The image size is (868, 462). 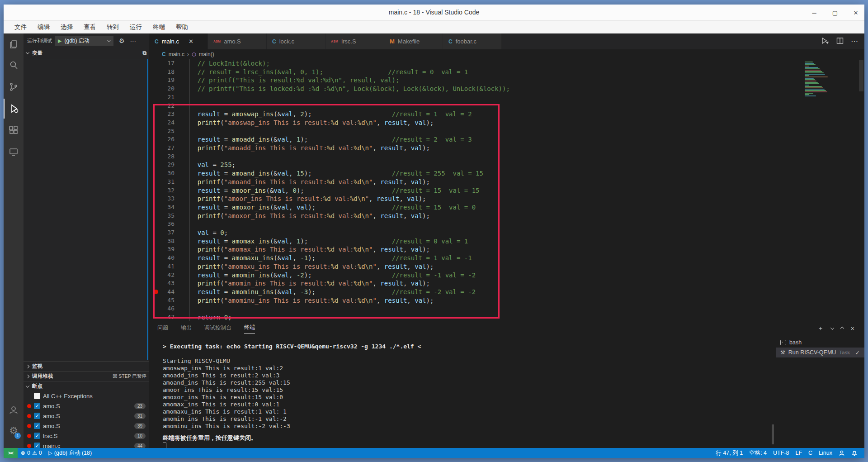 I want to click on tab-lrsc.S: ASMlrsc.S, so click(x=355, y=42).